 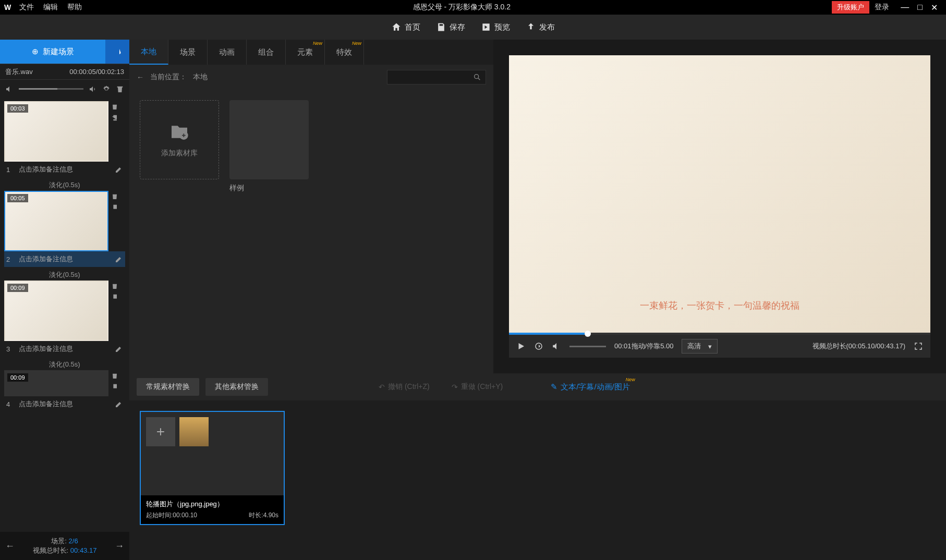 What do you see at coordinates (935, 7) in the screenshot?
I see `close-icon: ✕` at bounding box center [935, 7].